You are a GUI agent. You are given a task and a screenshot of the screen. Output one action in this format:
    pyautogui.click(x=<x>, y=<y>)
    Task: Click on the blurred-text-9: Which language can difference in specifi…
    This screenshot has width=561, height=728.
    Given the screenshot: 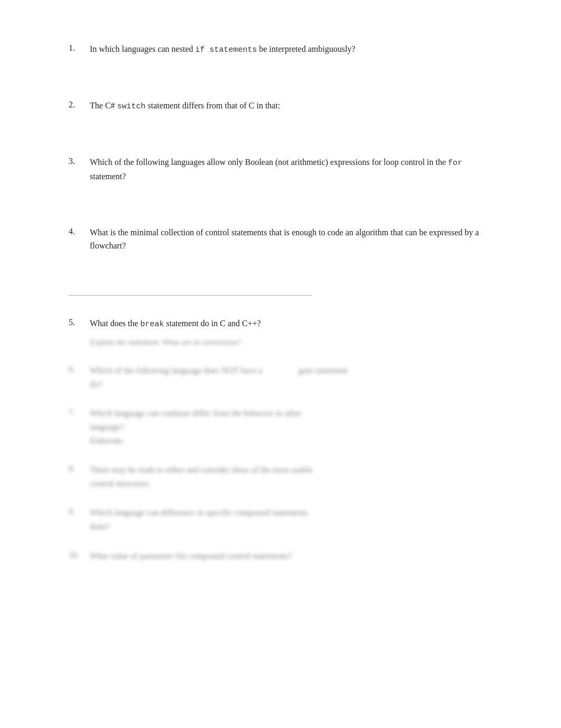 What is the action you would take?
    pyautogui.click(x=291, y=519)
    